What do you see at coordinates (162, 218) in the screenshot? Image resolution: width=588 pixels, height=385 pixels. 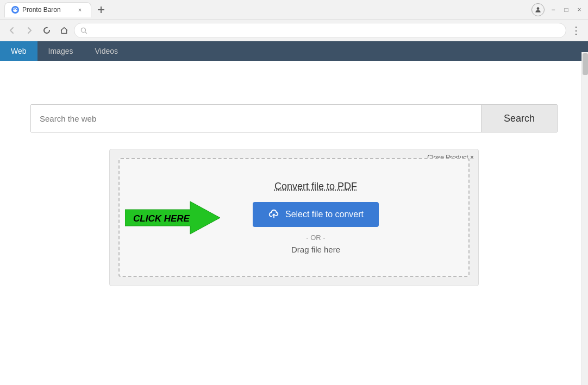 I see `click-here-text: CLICK HERE` at bounding box center [162, 218].